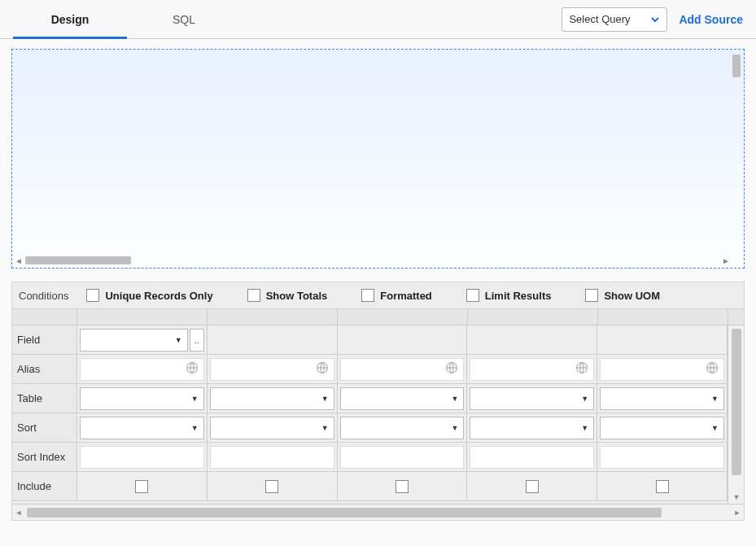 The width and height of the screenshot is (756, 546). What do you see at coordinates (288, 295) in the screenshot?
I see `checkbox-show-totals: Show Totals` at bounding box center [288, 295].